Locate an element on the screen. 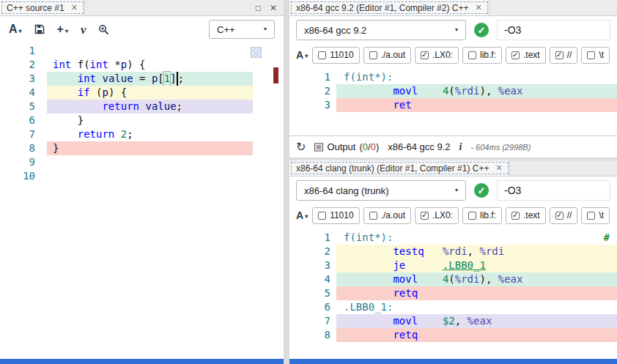 Image resolution: width=617 pixels, height=364 pixels. token: 4 is located at coordinates (446, 91).